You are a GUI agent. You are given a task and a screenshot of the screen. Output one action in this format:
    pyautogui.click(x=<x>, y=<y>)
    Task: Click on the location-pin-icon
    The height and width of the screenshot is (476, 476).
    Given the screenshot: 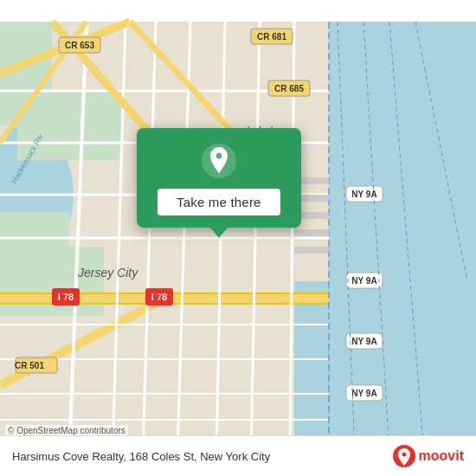 What is the action you would take?
    pyautogui.click(x=219, y=161)
    